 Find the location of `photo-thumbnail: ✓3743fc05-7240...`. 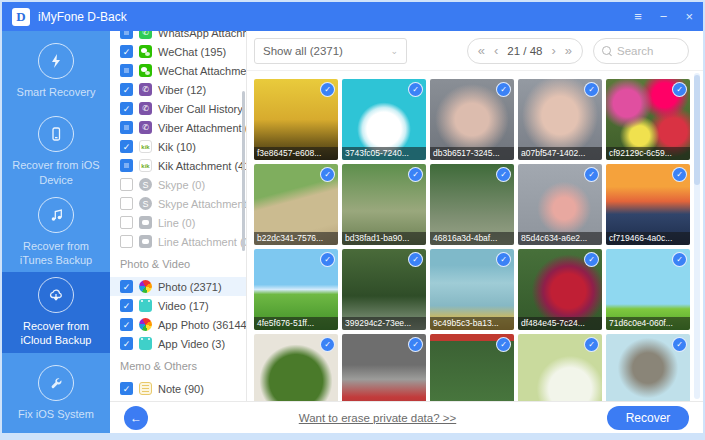

photo-thumbnail: ✓3743fc05-7240... is located at coordinates (384, 120).